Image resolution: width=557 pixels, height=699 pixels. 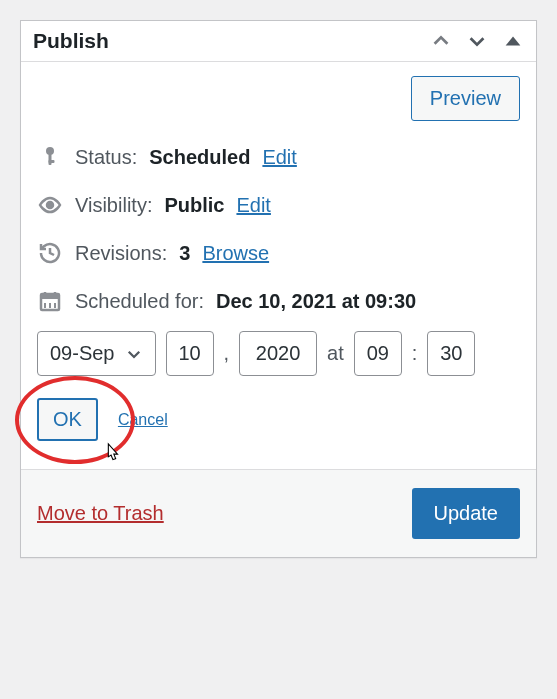 I want to click on schedule-value: Dec 10, 2021 at 09:30, so click(x=316, y=302).